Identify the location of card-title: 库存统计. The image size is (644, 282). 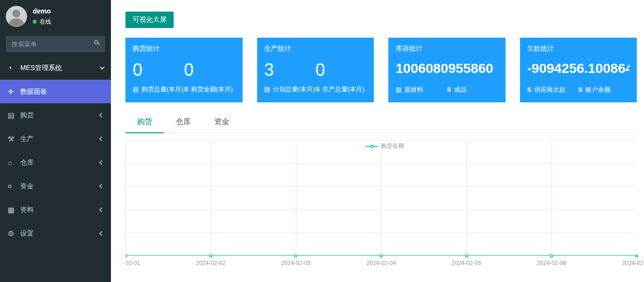
(447, 49).